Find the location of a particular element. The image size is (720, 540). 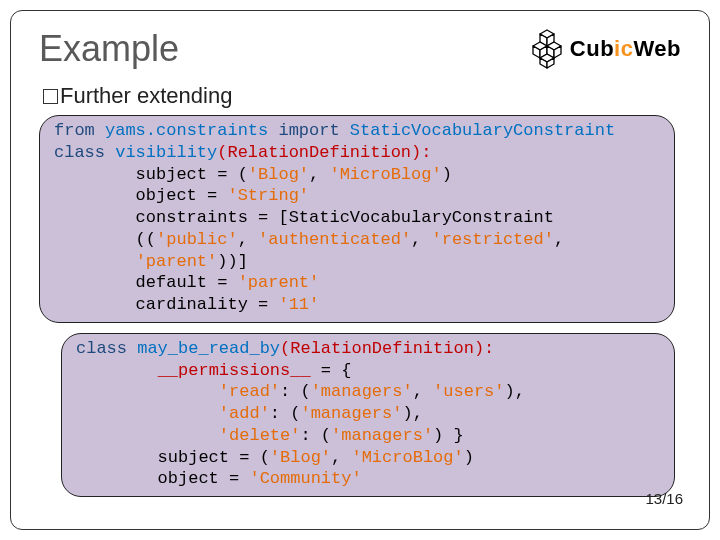

code-token: = { is located at coordinates (332, 370).